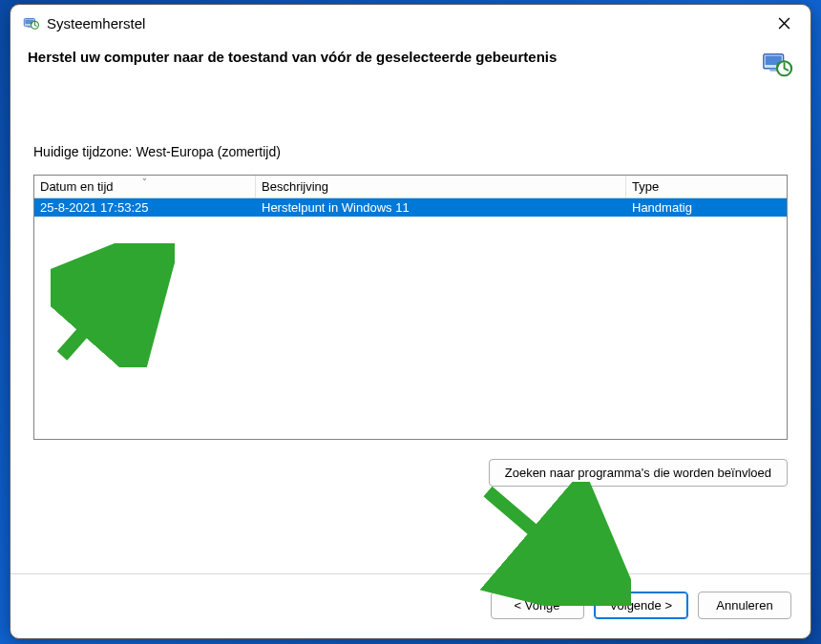 The width and height of the screenshot is (821, 644). Describe the element at coordinates (31, 23) in the screenshot. I see `system-restore-icon` at that location.